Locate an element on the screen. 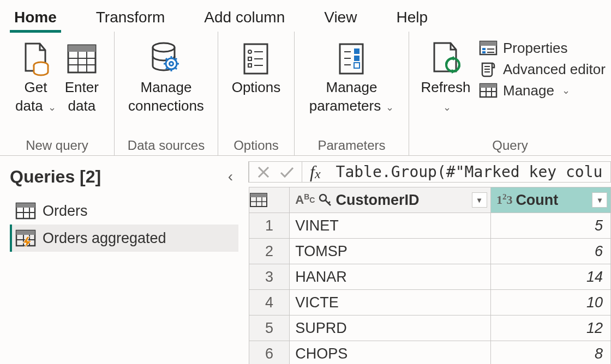 The image size is (611, 364). key-icon is located at coordinates (325, 200).